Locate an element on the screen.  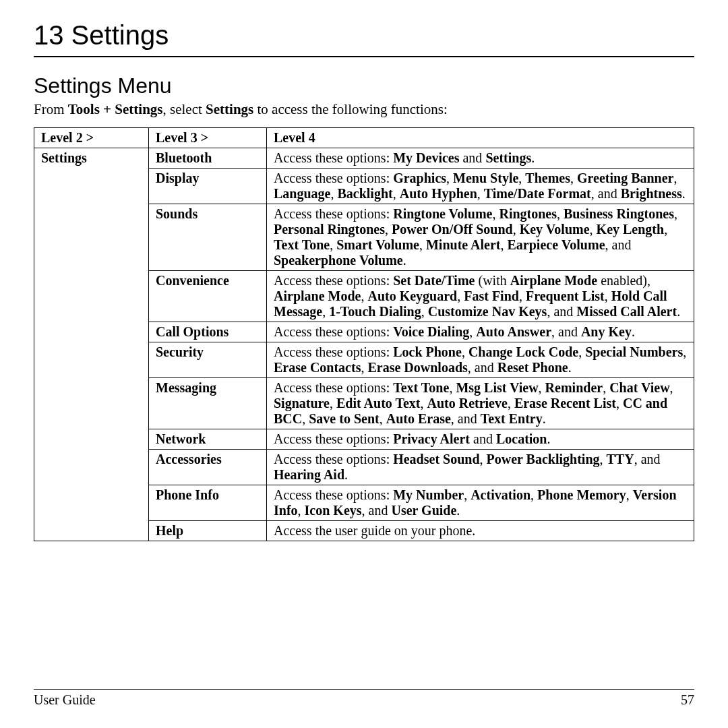
option-text: Access the user guide on your phone. is located at coordinates (375, 530).